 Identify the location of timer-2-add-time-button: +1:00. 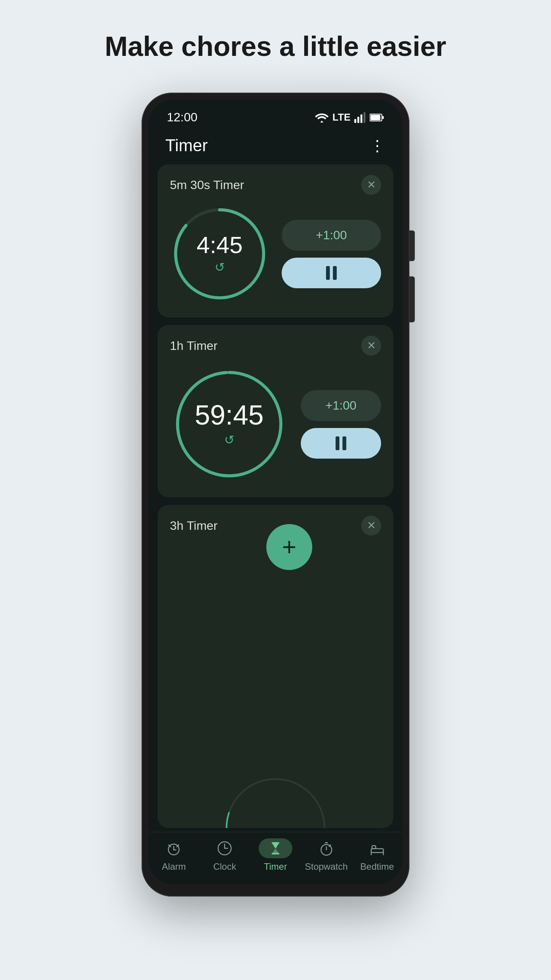
(341, 406).